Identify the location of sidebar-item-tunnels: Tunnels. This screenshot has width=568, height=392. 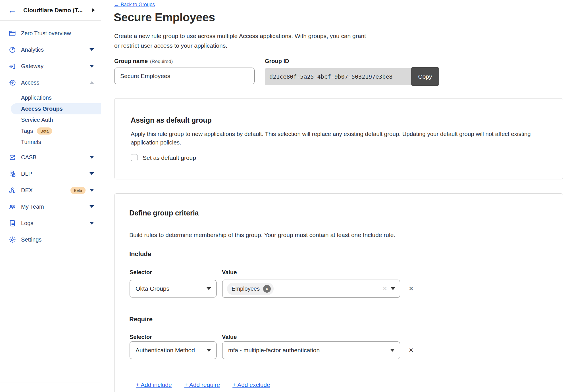
(51, 142).